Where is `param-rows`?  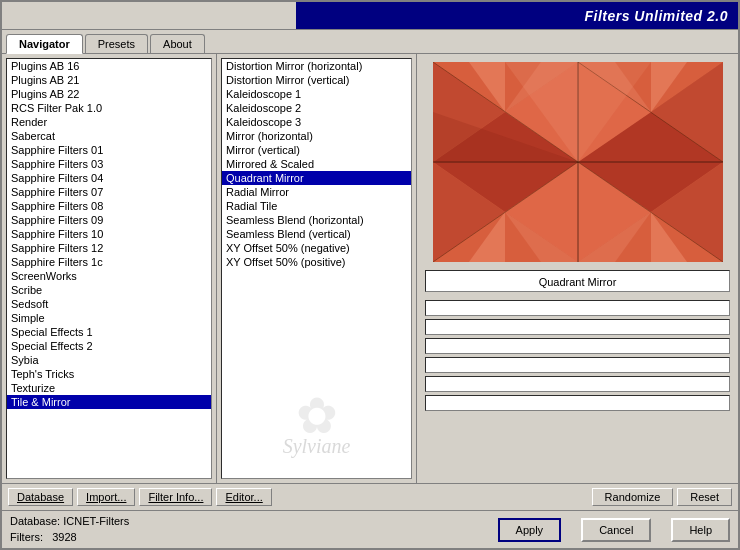 param-rows is located at coordinates (578, 356).